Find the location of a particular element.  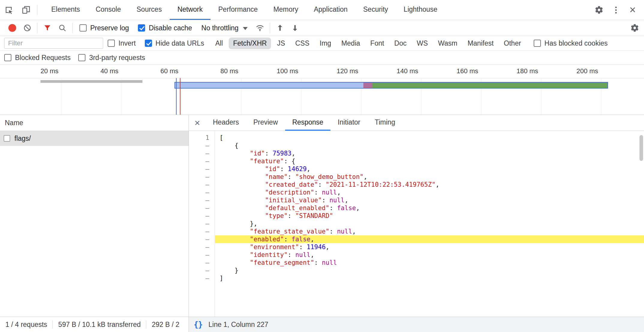

more-options-button is located at coordinates (616, 10).